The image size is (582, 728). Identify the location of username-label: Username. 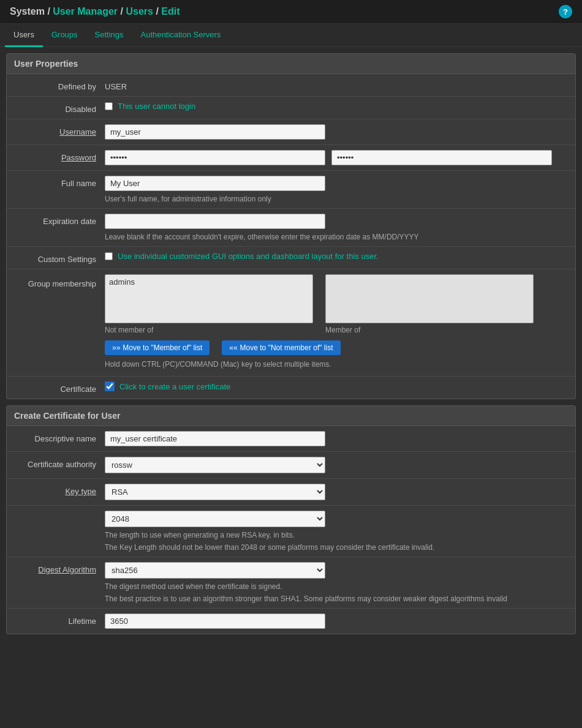
(59, 130).